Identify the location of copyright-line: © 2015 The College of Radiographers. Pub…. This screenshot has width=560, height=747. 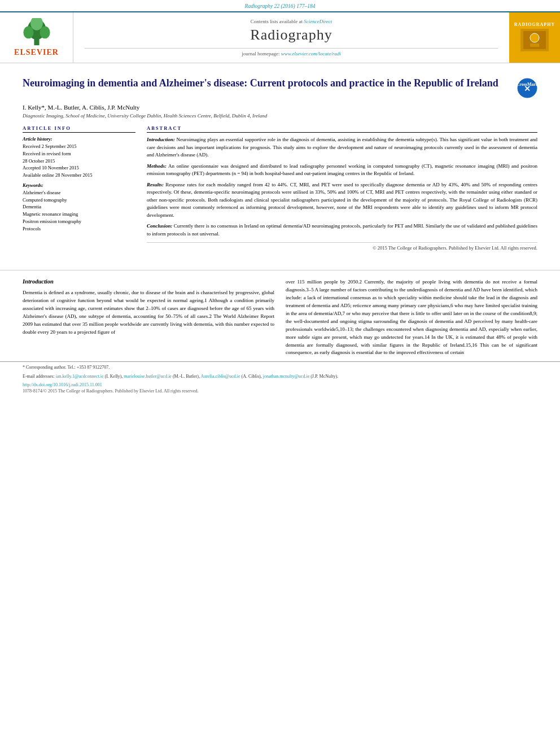
(342, 246).